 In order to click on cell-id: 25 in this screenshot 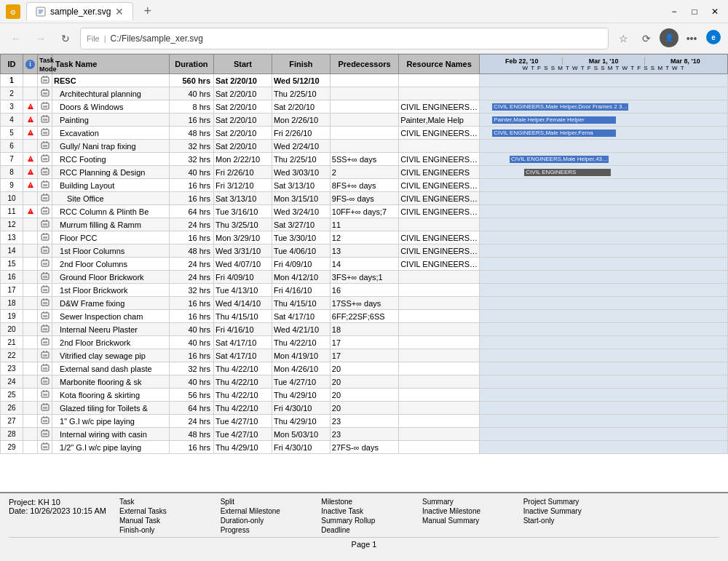, I will do `click(12, 395)`.